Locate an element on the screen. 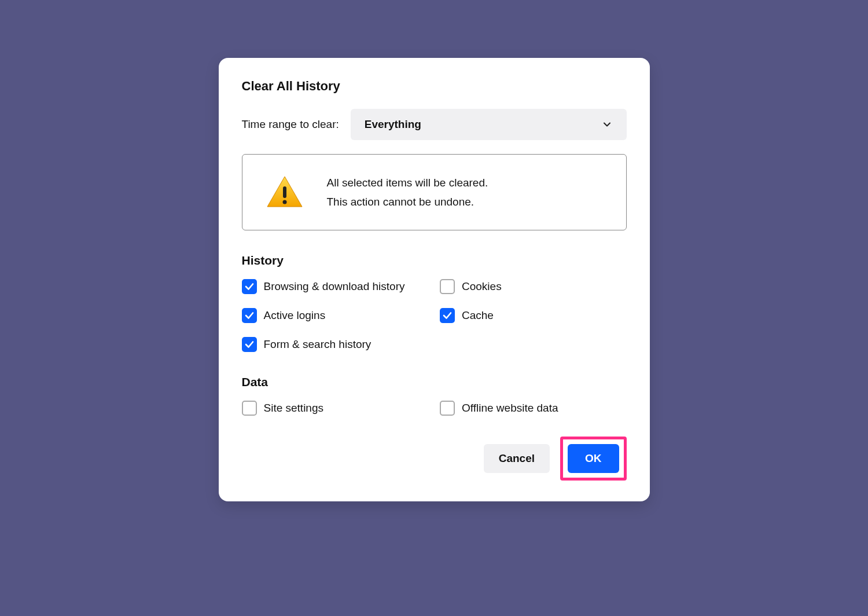 This screenshot has width=868, height=616. checkbox-label-cookies: Cookies is located at coordinates (481, 287).